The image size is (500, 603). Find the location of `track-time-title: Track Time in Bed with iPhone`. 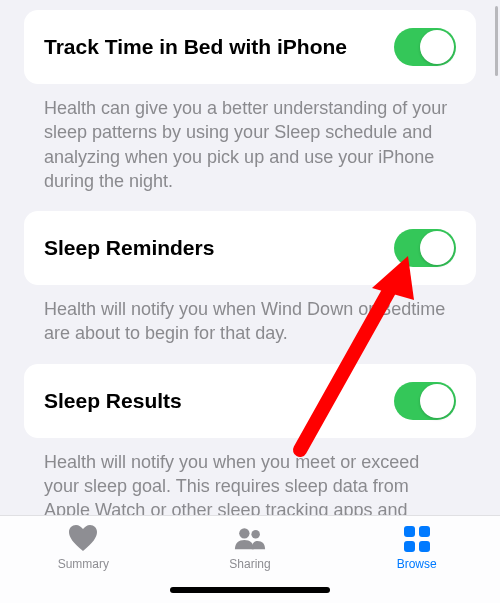

track-time-title: Track Time in Bed with iPhone is located at coordinates (200, 47).